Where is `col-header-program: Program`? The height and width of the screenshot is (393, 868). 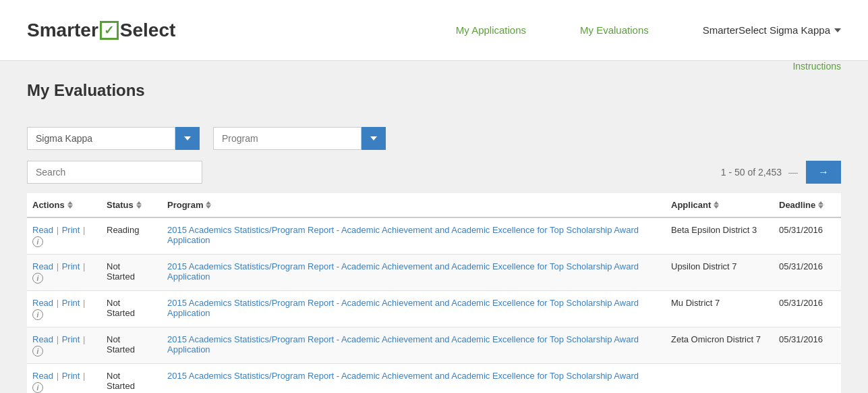 col-header-program: Program is located at coordinates (414, 205).